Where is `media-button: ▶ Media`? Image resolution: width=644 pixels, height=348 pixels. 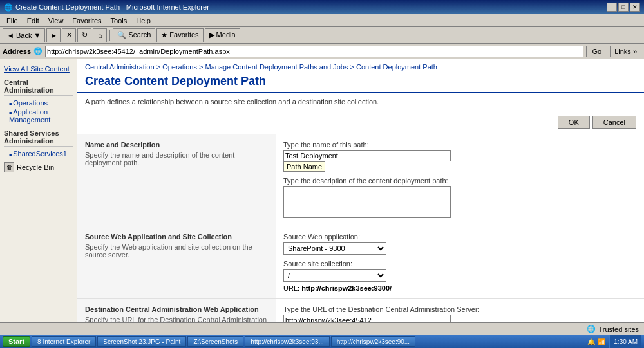
media-button: ▶ Media is located at coordinates (223, 35).